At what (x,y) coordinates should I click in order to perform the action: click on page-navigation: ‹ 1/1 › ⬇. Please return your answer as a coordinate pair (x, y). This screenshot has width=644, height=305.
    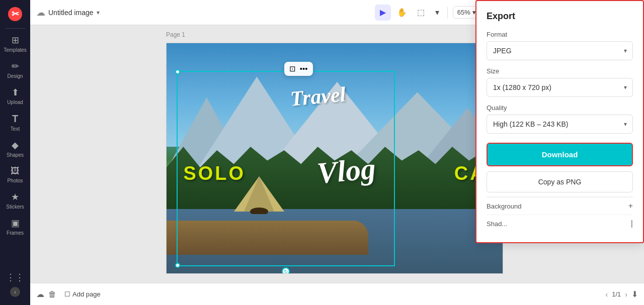
    Looking at the image, I should click on (622, 294).